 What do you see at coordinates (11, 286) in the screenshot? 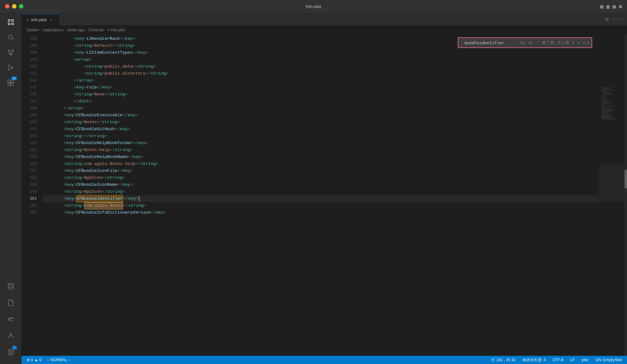
I see `sidebar-item-database` at bounding box center [11, 286].